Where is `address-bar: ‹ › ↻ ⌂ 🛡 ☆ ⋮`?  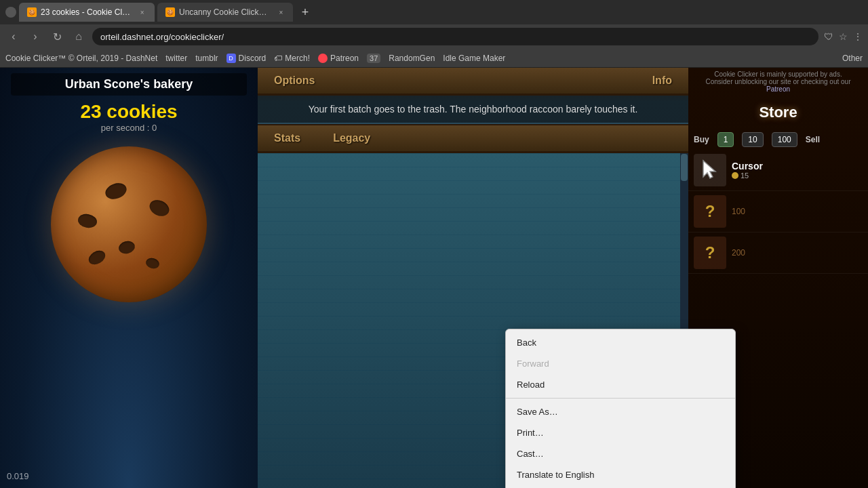 address-bar: ‹ › ↻ ⌂ 🛡 ☆ ⋮ is located at coordinates (434, 37).